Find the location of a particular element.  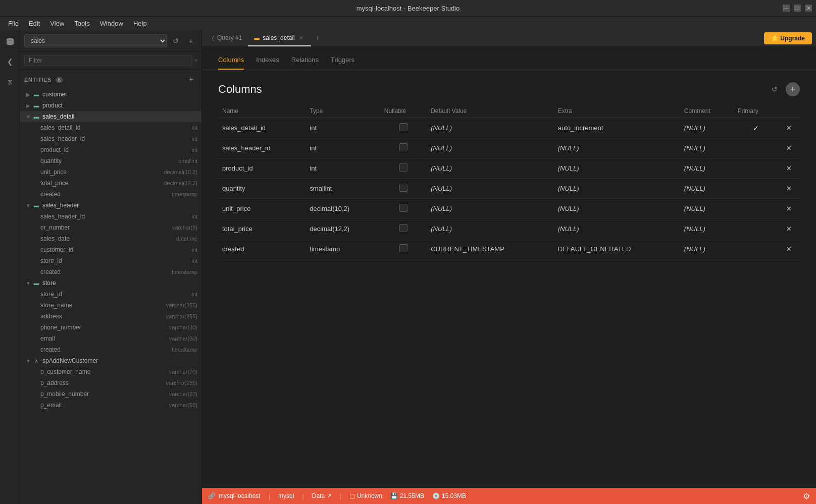

col-comment-4: (NULL) is located at coordinates (707, 209).